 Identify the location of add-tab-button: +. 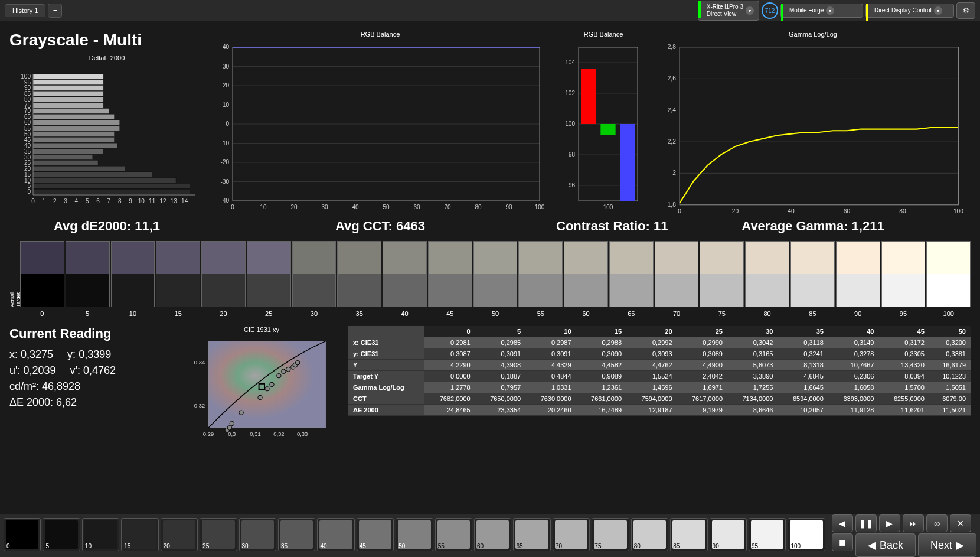
(55, 11).